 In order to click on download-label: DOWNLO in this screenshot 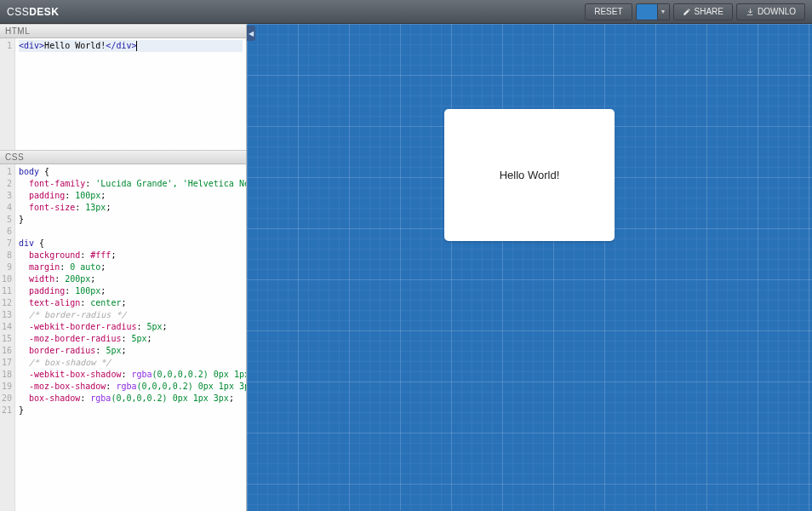, I will do `click(776, 12)`.